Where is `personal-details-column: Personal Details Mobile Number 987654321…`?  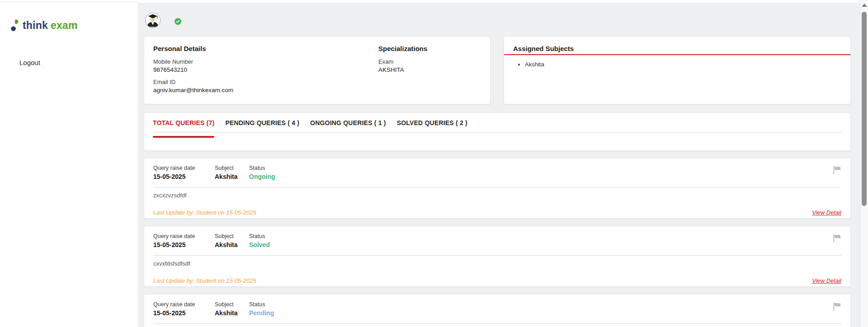 personal-details-column: Personal Details Mobile Number 987654321… is located at coordinates (193, 65).